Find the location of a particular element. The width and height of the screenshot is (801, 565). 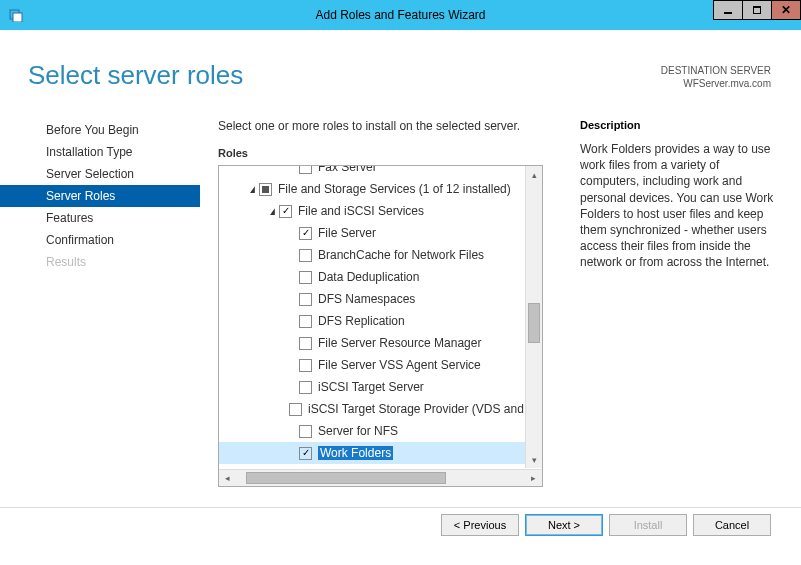

role-row: DFS Namespaces is located at coordinates (380, 299).